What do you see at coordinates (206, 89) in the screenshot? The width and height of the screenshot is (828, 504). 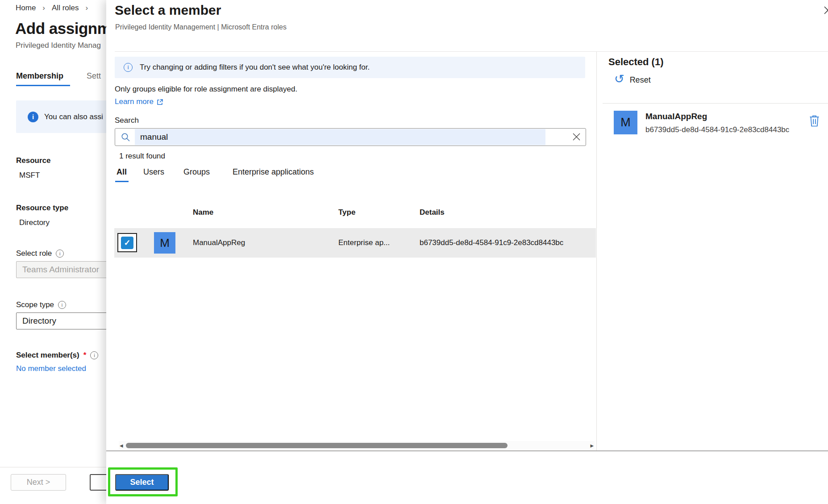 I see `eligibility-note: Only groups eligible for role assignment…` at bounding box center [206, 89].